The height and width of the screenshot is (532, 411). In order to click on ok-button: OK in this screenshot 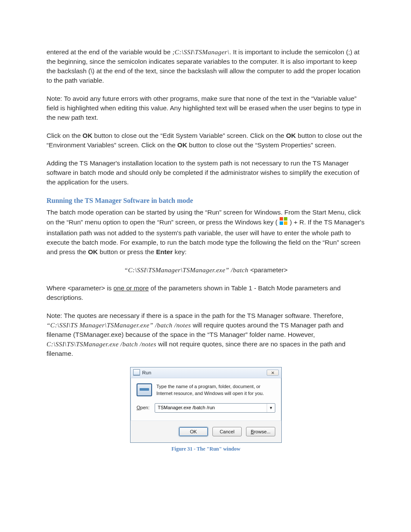, I will do `click(193, 432)`.